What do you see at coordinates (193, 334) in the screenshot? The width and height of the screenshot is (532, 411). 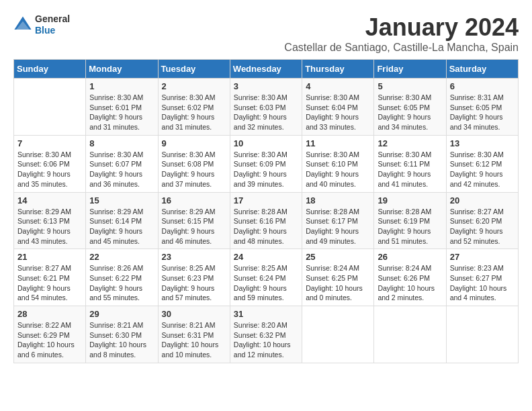 I see `calendar-cell: 30Sunrise: 8:21 AM Sunset: 6:31 PM Dayli…` at bounding box center [193, 334].